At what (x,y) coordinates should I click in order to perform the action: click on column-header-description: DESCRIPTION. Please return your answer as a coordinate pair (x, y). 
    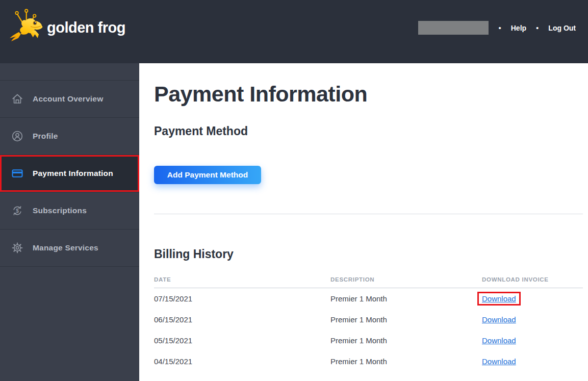
    Looking at the image, I should click on (406, 280).